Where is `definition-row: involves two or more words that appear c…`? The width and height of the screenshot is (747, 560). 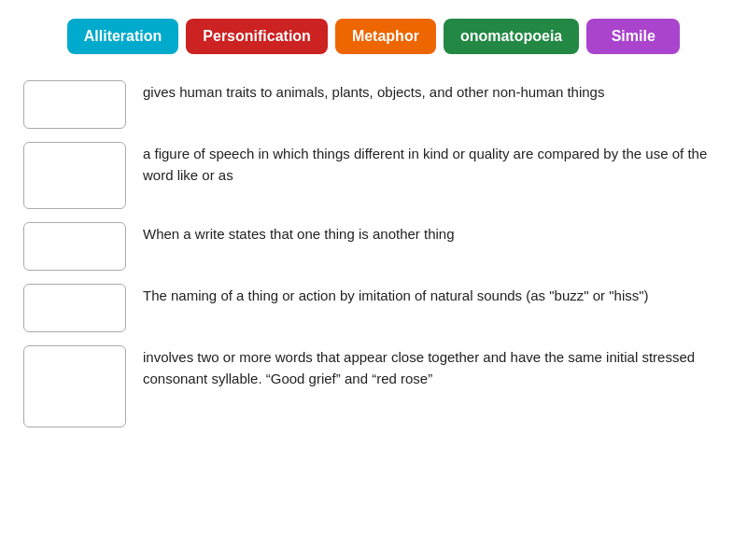 definition-row: involves two or more words that appear c… is located at coordinates (374, 386).